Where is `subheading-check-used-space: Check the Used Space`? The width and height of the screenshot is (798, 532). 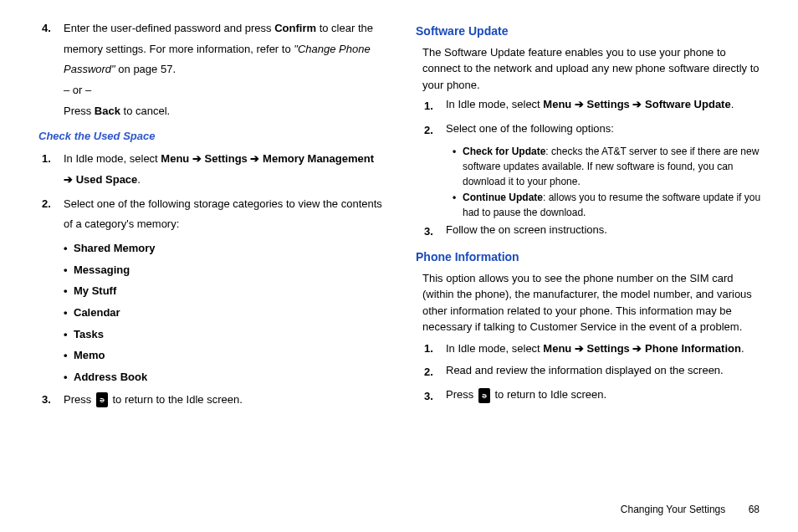
subheading-check-used-space: Check the Used Space is located at coordinates (211, 137).